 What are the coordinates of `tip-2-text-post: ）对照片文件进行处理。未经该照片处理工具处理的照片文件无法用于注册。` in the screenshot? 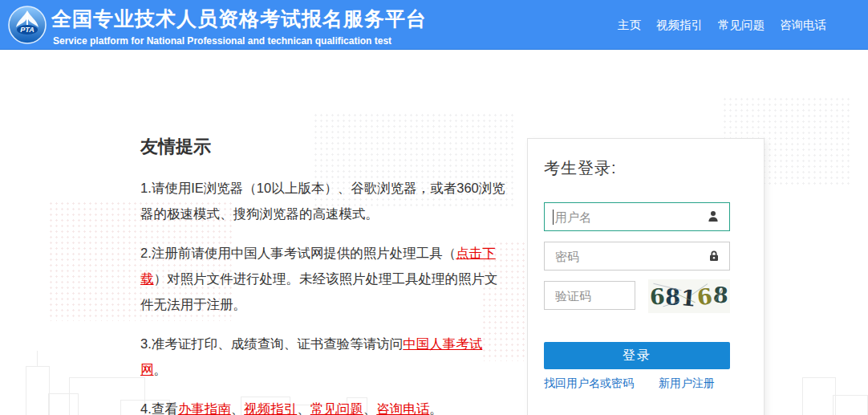 It's located at (319, 291).